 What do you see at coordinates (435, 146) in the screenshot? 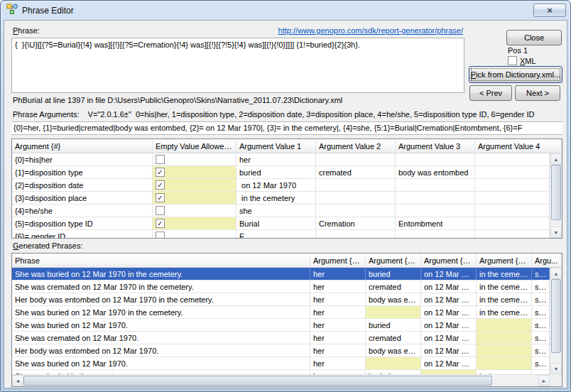
I see `column-header: Argument Value 3` at bounding box center [435, 146].